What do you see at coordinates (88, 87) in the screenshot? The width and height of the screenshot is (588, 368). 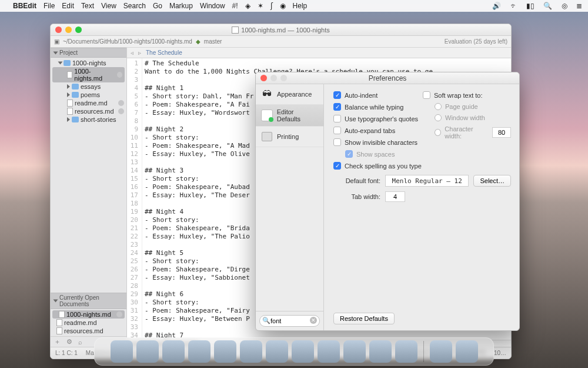 I see `file-tree-item: essays` at bounding box center [88, 87].